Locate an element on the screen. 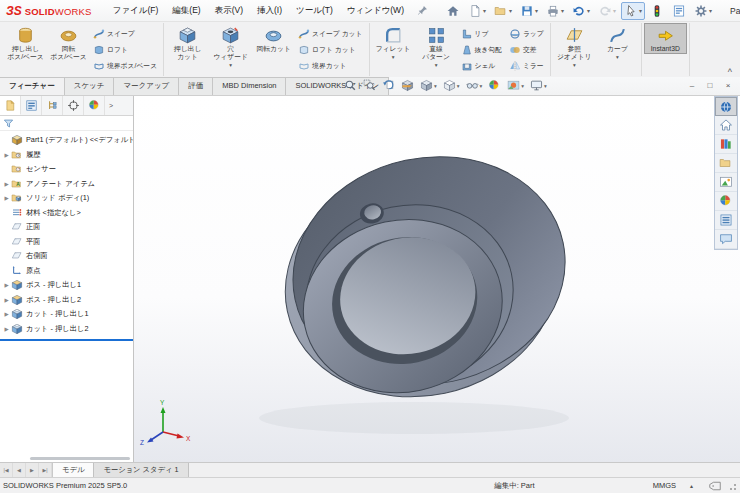  linear-pattern-button: 直線 パターン▾ is located at coordinates (436, 46).